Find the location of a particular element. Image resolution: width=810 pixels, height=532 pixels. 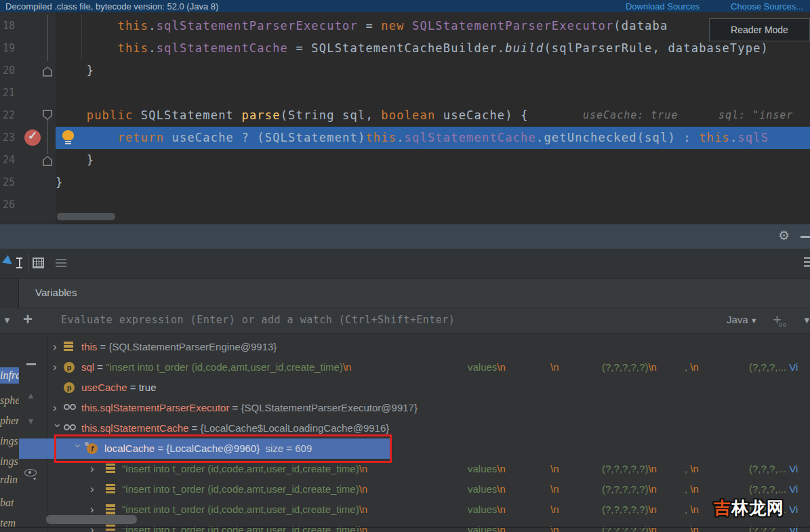

watermark-text: 林龙网 is located at coordinates (758, 508).